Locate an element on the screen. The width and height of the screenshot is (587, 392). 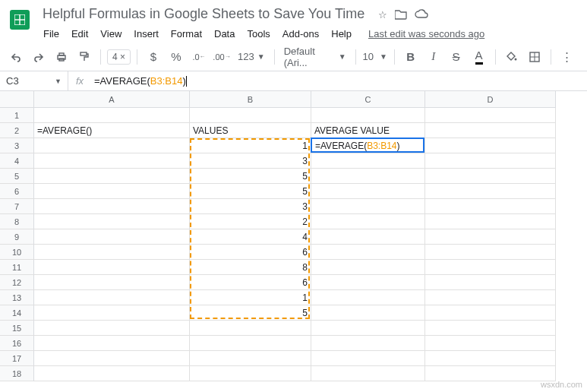
row-header: 14 is located at coordinates (17, 313).